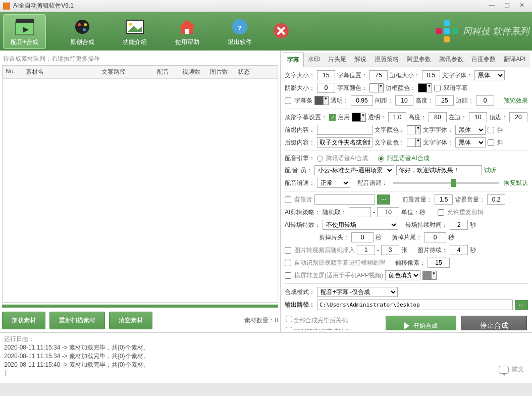 This screenshot has height=396, width=532. I want to click on pic-from-input, so click(366, 250).